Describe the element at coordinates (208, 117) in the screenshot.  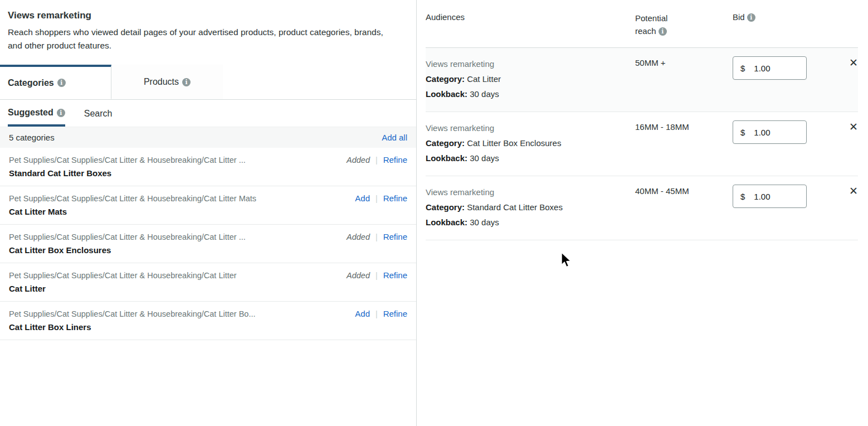
I see `subtab-row: Suggested i Search` at that location.